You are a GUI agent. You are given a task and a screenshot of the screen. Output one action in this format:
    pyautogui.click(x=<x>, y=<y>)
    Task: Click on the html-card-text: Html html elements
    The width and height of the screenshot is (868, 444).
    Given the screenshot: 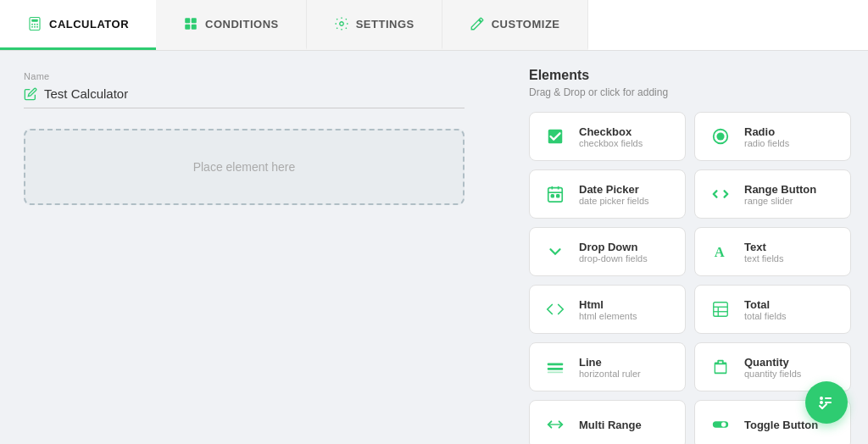 What is the action you would take?
    pyautogui.click(x=608, y=310)
    